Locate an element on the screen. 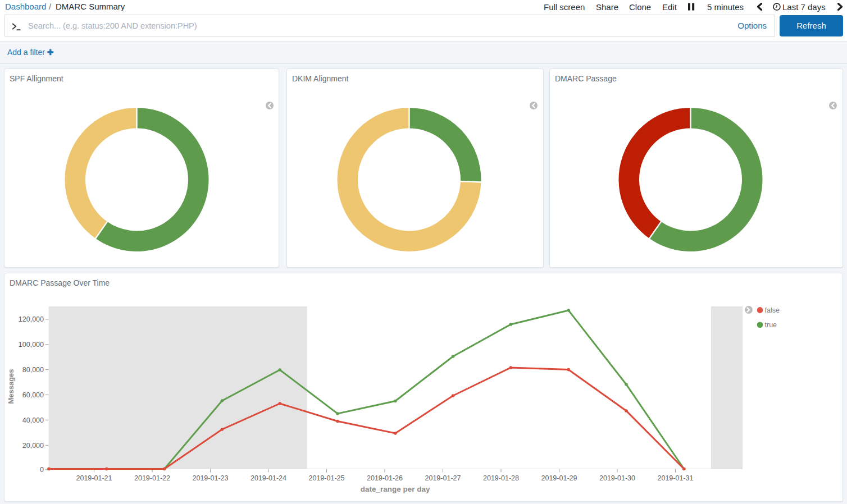  svg-text: 2019-01-28 is located at coordinates (501, 478).